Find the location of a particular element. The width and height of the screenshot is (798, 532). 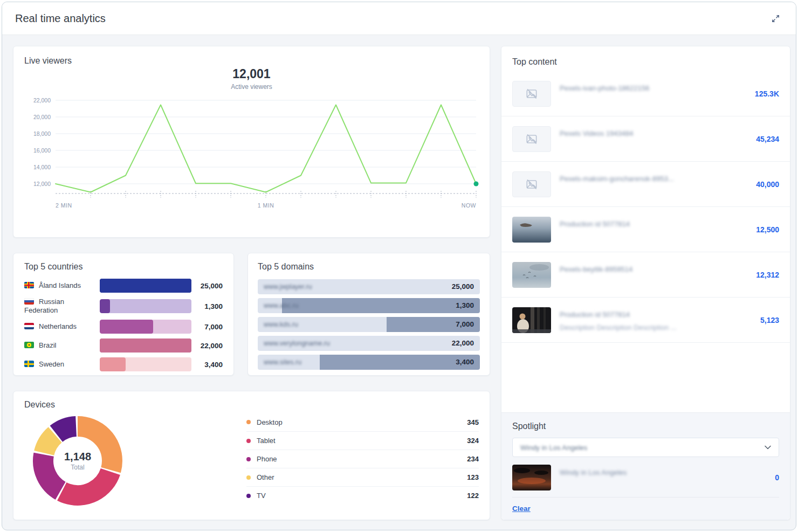

device-value: 122 is located at coordinates (372, 496).